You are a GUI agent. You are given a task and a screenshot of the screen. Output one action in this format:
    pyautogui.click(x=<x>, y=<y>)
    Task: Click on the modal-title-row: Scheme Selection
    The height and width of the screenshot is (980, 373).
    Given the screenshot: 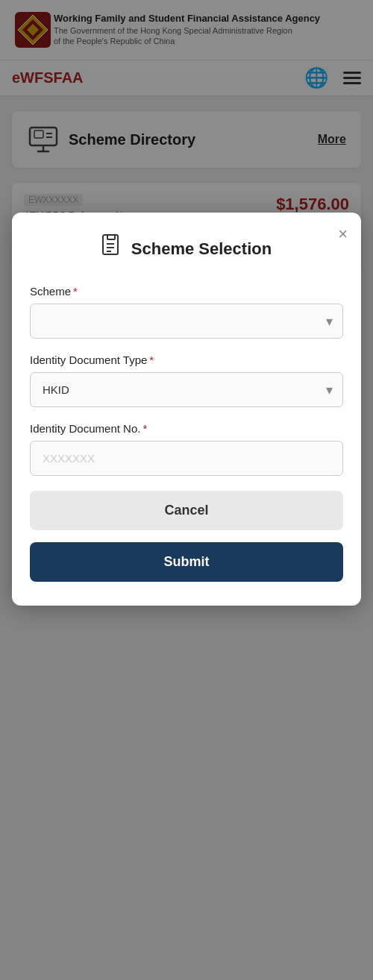 What is the action you would take?
    pyautogui.click(x=186, y=249)
    